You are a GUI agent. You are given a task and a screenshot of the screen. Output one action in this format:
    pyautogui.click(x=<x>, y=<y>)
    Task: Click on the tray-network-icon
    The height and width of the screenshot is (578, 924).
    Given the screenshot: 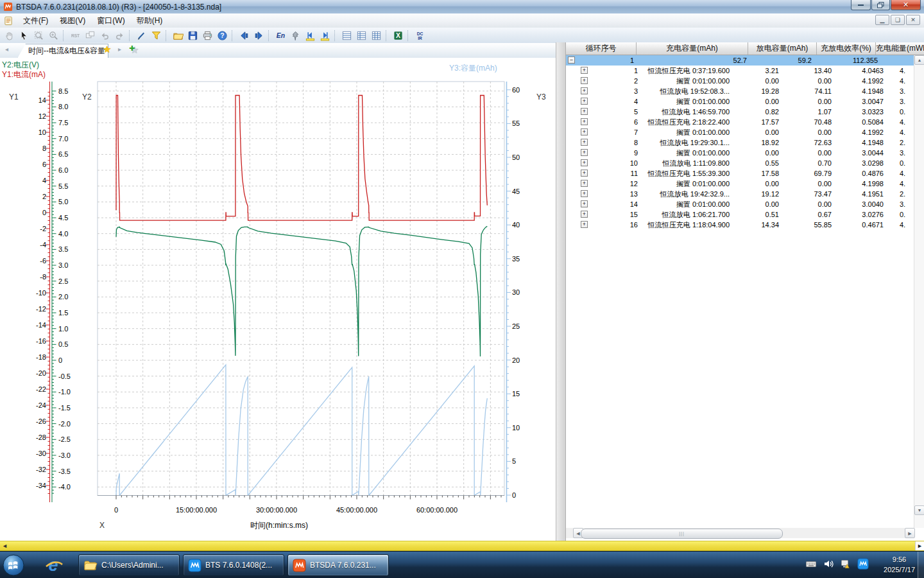 What is the action you would take?
    pyautogui.click(x=846, y=565)
    